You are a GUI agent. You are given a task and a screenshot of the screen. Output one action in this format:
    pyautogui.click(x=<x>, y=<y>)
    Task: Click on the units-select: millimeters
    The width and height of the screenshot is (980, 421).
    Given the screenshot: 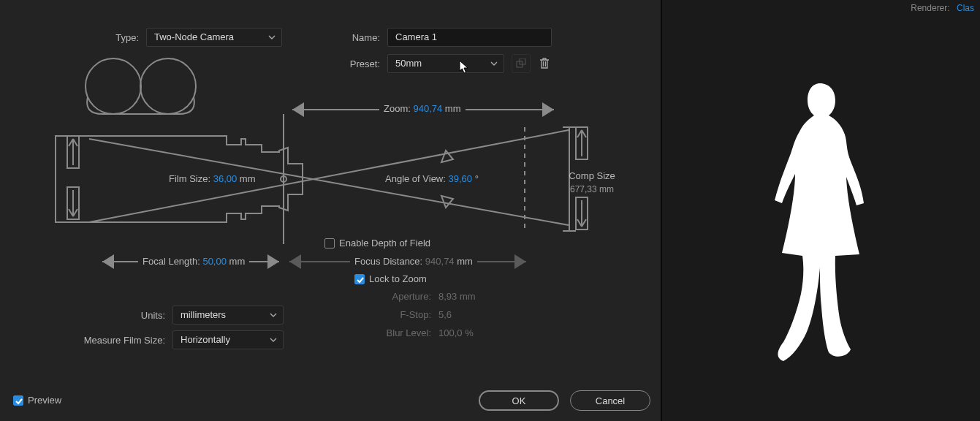 What is the action you would take?
    pyautogui.click(x=228, y=315)
    